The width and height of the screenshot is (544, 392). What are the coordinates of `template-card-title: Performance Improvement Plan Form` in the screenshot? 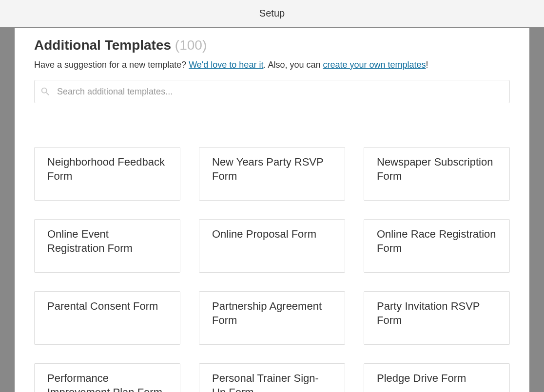 It's located at (107, 382).